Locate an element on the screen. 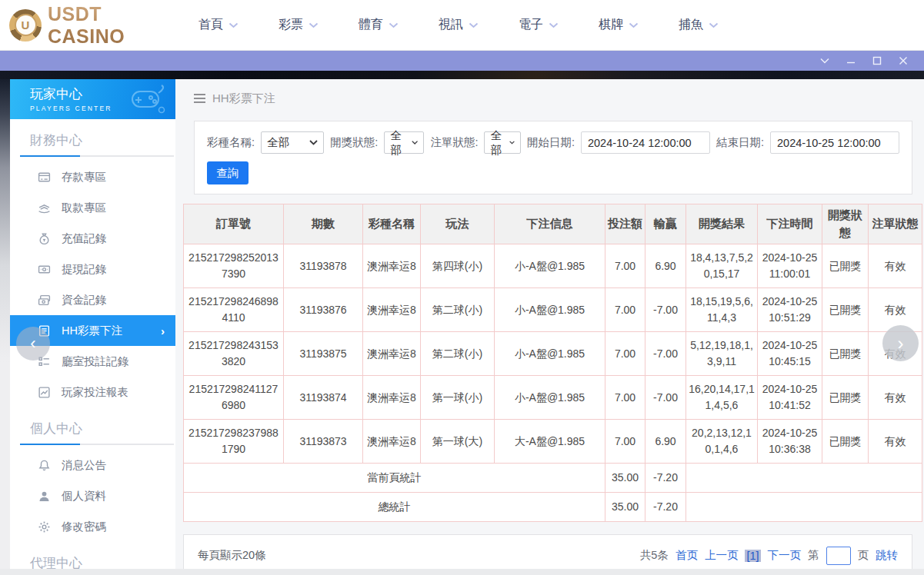 This screenshot has width=924, height=575. nav-item-label: 首頁 is located at coordinates (211, 25).